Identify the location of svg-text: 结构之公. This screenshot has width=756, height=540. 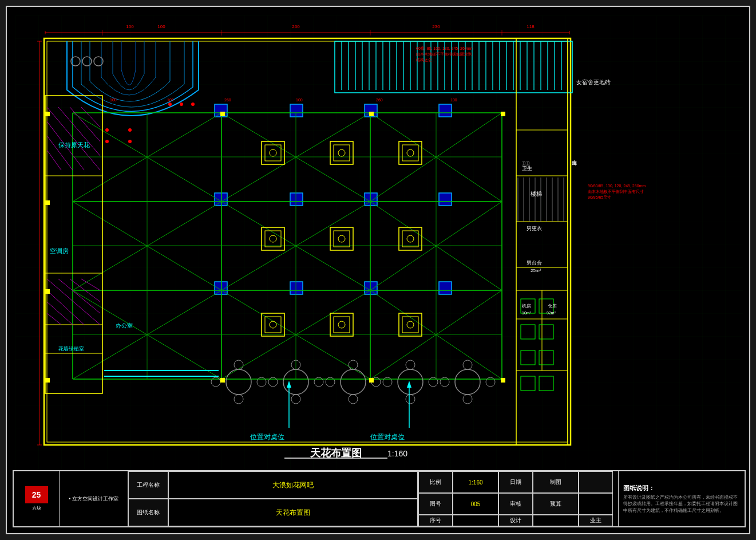
(424, 60).